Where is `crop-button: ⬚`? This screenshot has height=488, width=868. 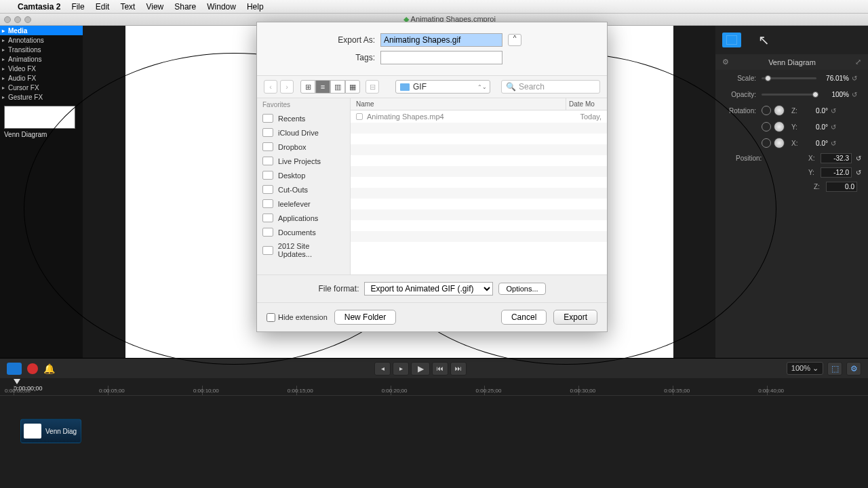
crop-button: ⬚ is located at coordinates (835, 369).